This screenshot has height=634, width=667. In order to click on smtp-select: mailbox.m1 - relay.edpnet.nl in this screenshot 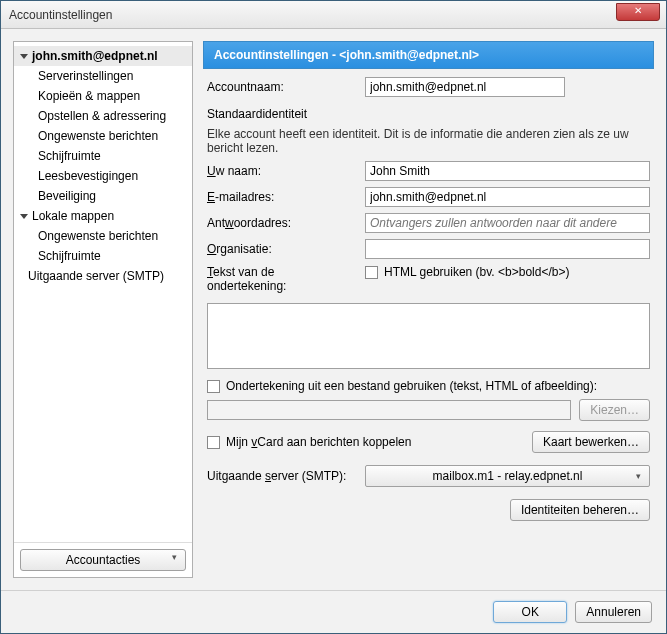, I will do `click(508, 476)`.